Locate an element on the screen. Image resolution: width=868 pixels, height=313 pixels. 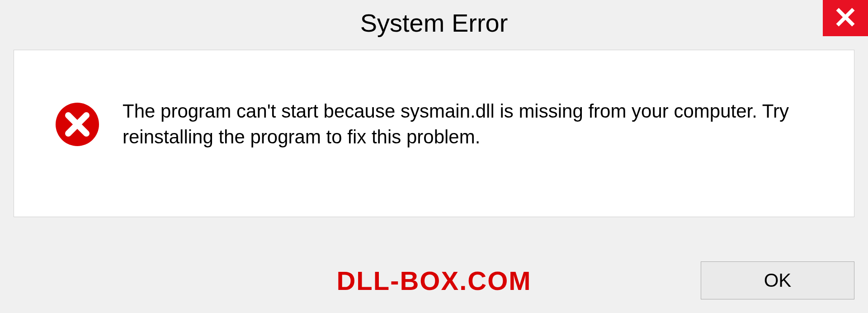
error-icon is located at coordinates (77, 124).